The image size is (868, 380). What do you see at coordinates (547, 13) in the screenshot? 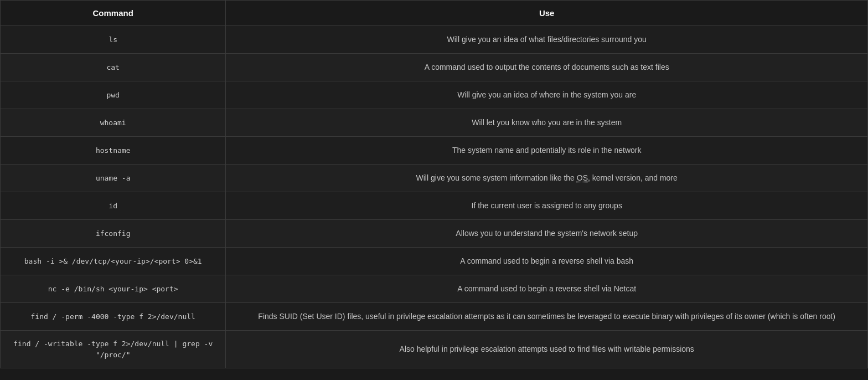
I see `use-header: Use` at bounding box center [547, 13].